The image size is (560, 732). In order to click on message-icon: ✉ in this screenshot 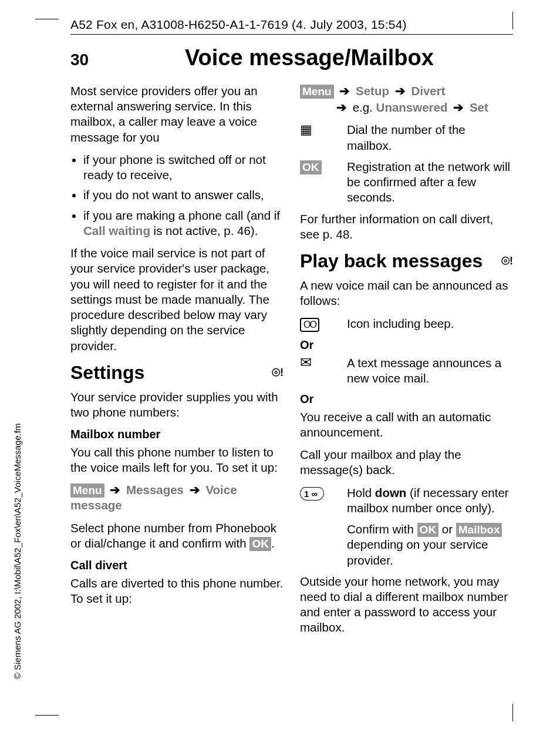, I will do `click(306, 362)`.